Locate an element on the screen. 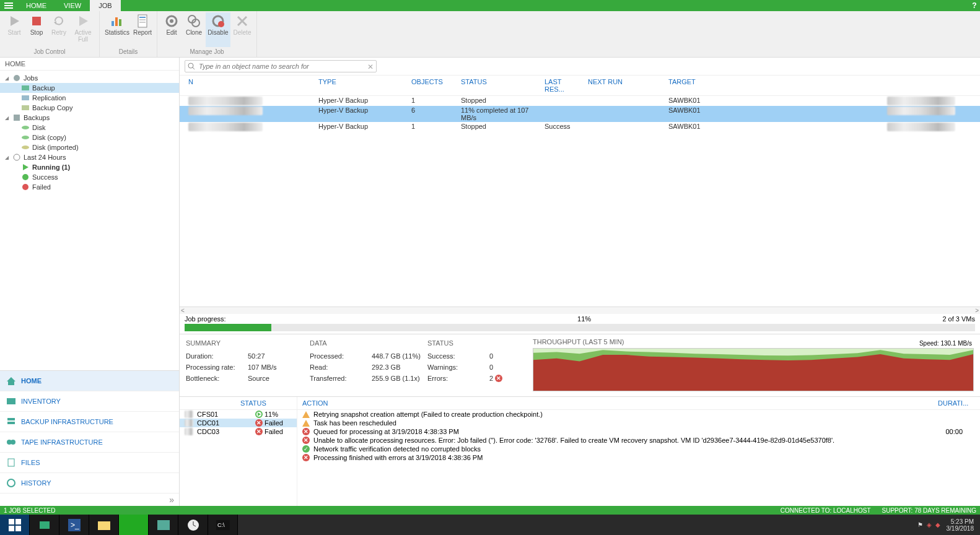 Image resolution: width=980 pixels, height=535 pixels. nav-backup-infra: BACKUP INFRASTRUCTURE is located at coordinates (89, 422).